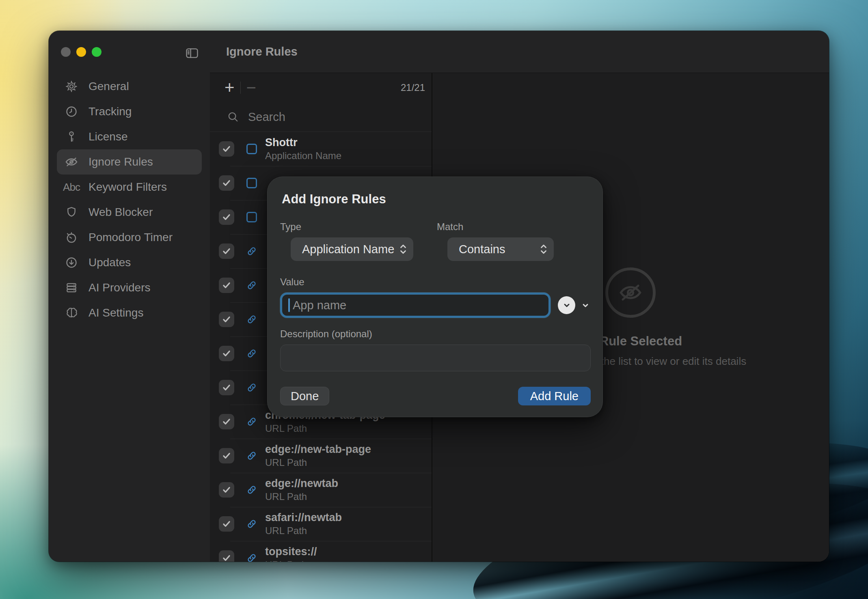 The height and width of the screenshot is (599, 868). What do you see at coordinates (109, 86) in the screenshot?
I see `sidebar-item-label: General` at bounding box center [109, 86].